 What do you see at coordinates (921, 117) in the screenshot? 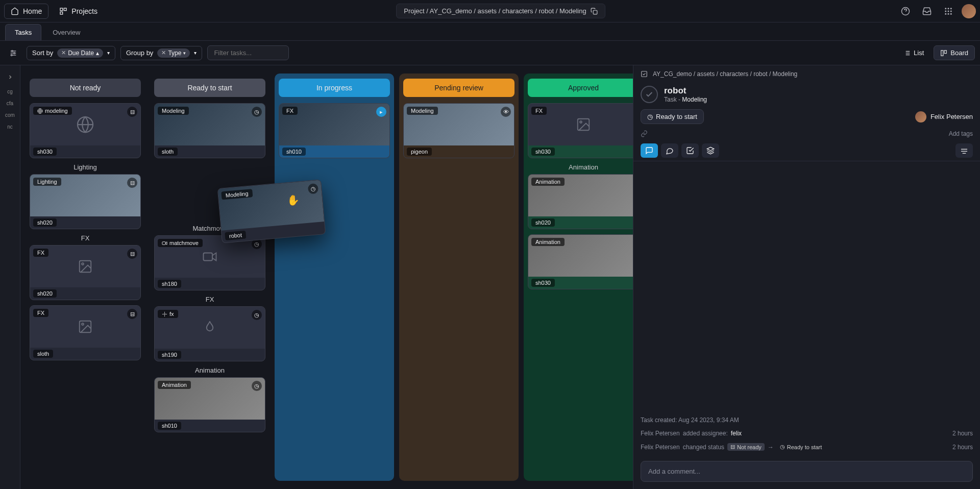
I see `assignee-avatar` at bounding box center [921, 117].